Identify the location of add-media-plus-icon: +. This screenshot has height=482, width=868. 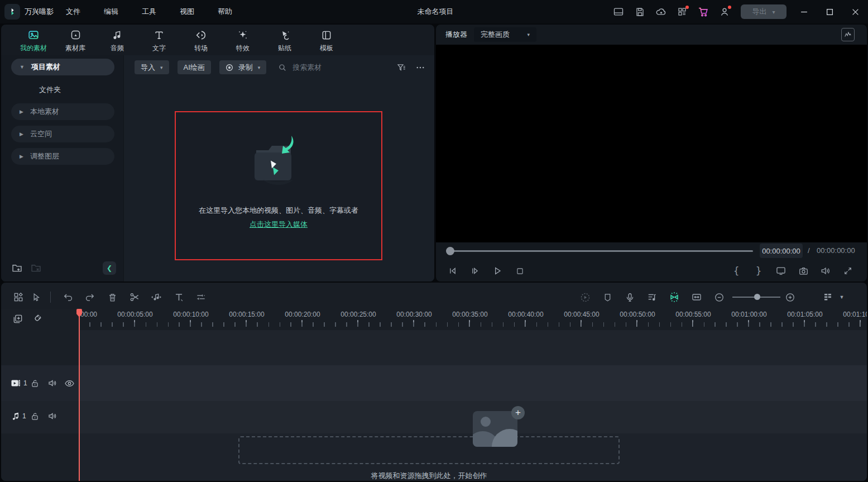
(518, 413).